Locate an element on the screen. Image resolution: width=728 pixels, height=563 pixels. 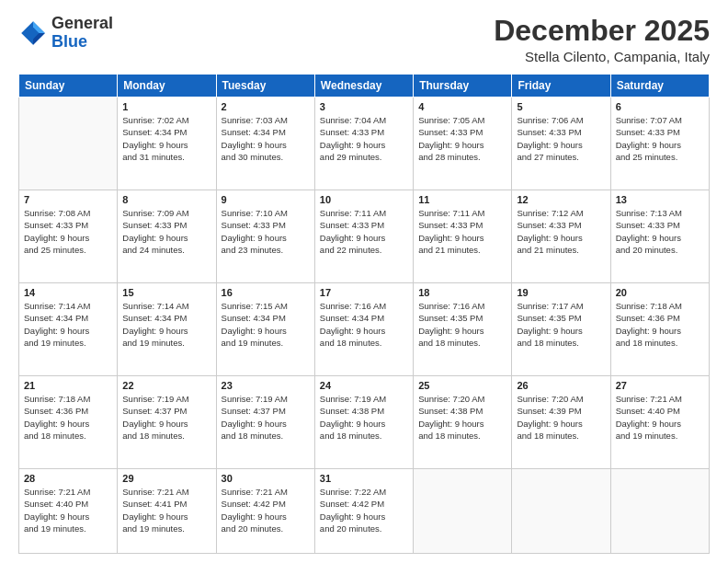
table-row: 2Sunrise: 7:03 AMSunset: 4:34 PMDaylight… is located at coordinates (265, 144).